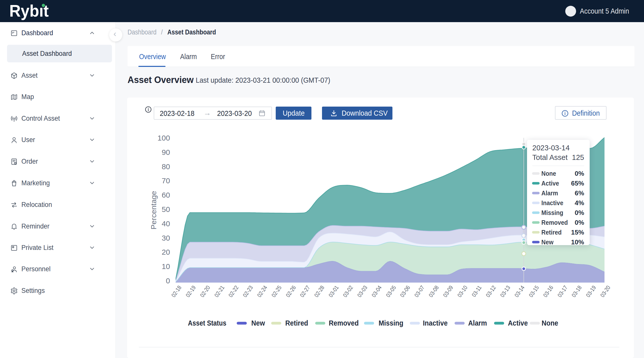 The image size is (644, 358). What do you see at coordinates (166, 181) in the screenshot?
I see `svg-text: 70` at bounding box center [166, 181].